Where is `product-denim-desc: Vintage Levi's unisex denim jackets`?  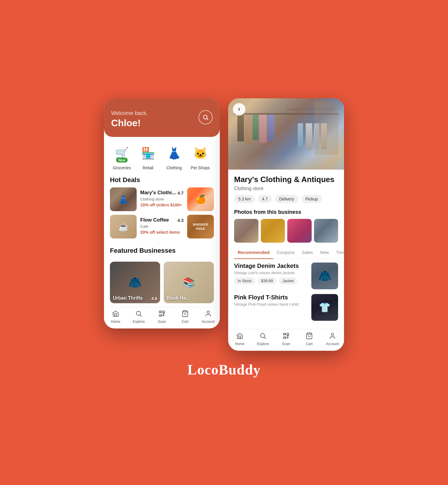
product-denim-desc: Vintage Levi's unisex denim jackets is located at coordinates (271, 273).